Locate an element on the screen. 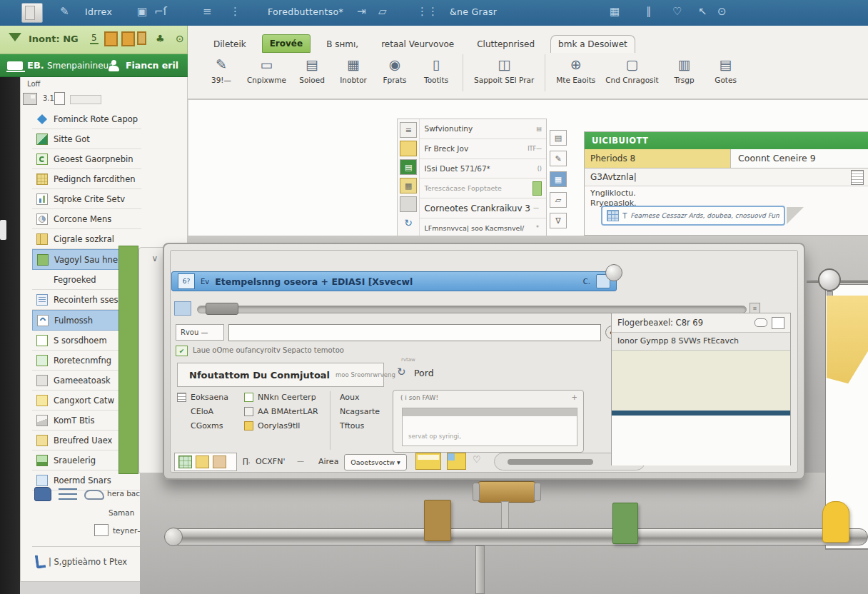 The height and width of the screenshot is (594, 868). green-grid-icon is located at coordinates (186, 462).